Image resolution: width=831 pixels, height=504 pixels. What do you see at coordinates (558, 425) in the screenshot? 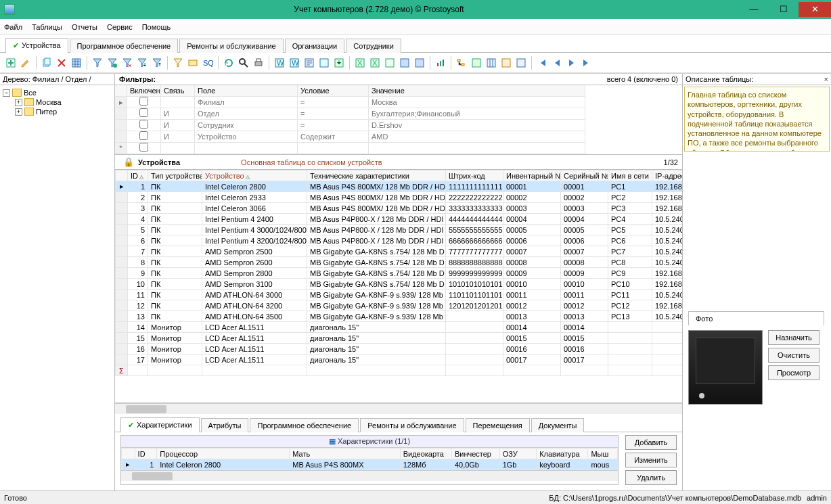
I see `dtab-docs: Документы` at bounding box center [558, 425].